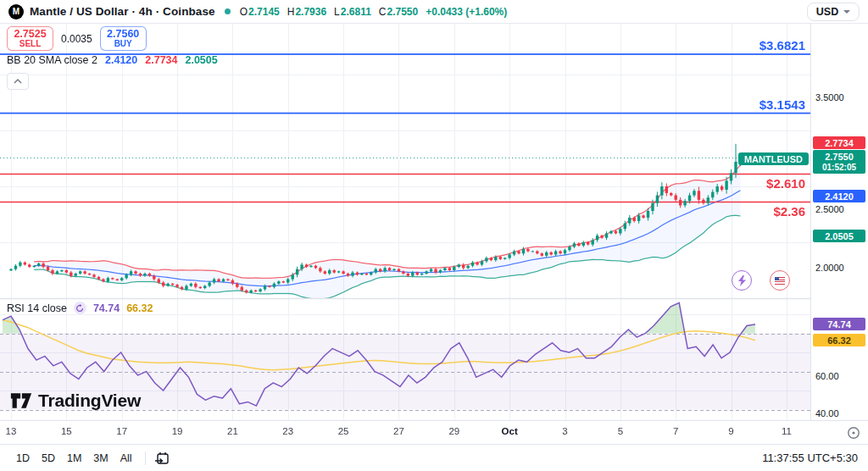 This screenshot has width=868, height=471. Describe the element at coordinates (434, 457) in the screenshot. I see `bottom-toolbar: 1D 5D 1M 3M All 11:37:55 UTC+5:30` at that location.